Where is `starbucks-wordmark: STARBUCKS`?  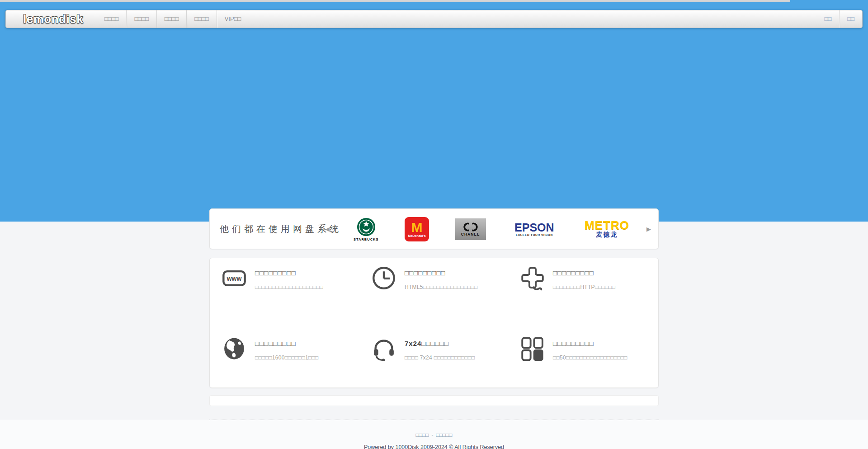 starbucks-wordmark: STARBUCKS is located at coordinates (366, 240).